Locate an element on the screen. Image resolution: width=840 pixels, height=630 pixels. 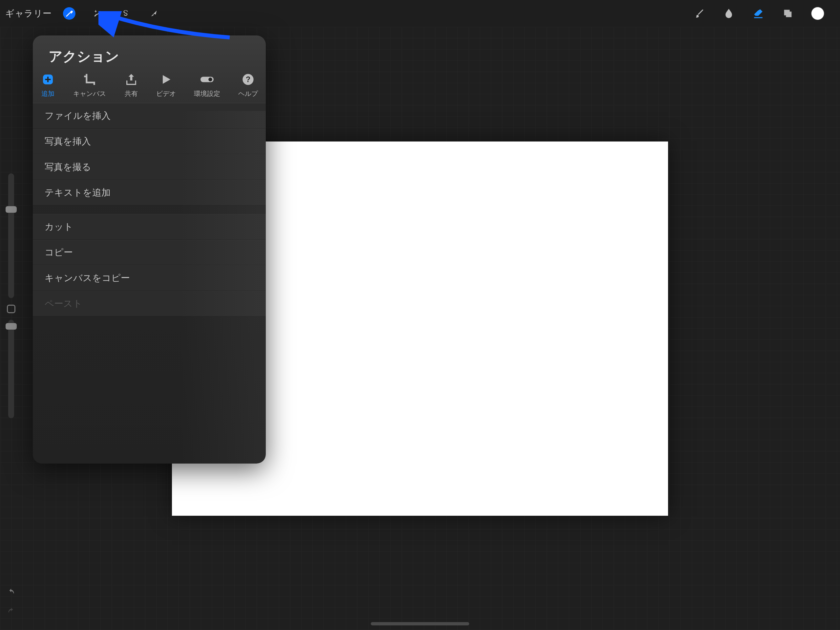
brush-opacity-thumb is located at coordinates (11, 326).